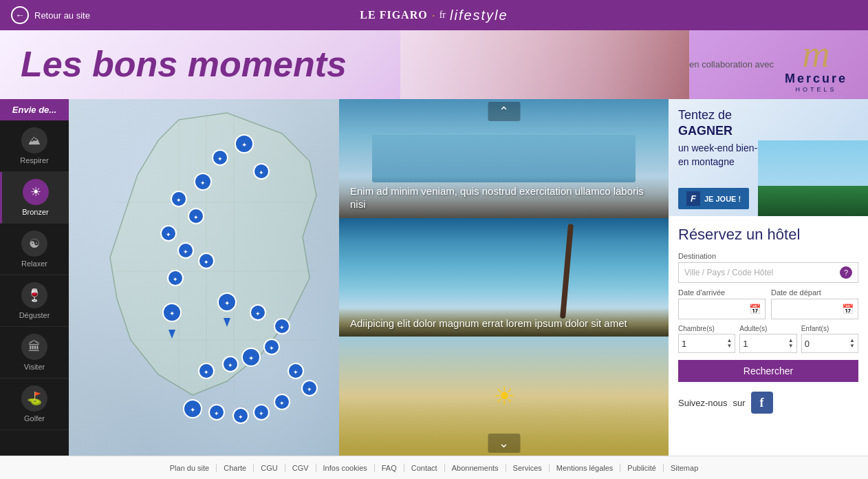 The width and height of the screenshot is (868, 479). What do you see at coordinates (768, 65) in the screenshot?
I see `header-right: en collaboration avec m Mercure HOTELS` at bounding box center [768, 65].